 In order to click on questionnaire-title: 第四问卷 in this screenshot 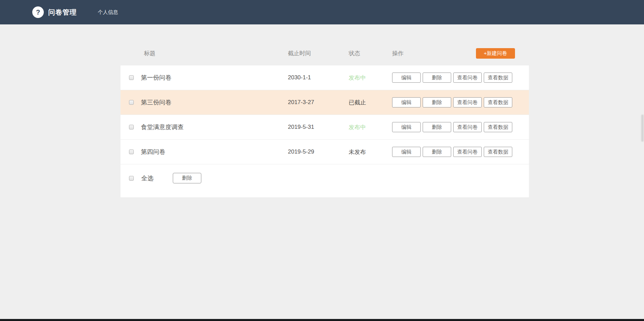, I will do `click(215, 152)`.